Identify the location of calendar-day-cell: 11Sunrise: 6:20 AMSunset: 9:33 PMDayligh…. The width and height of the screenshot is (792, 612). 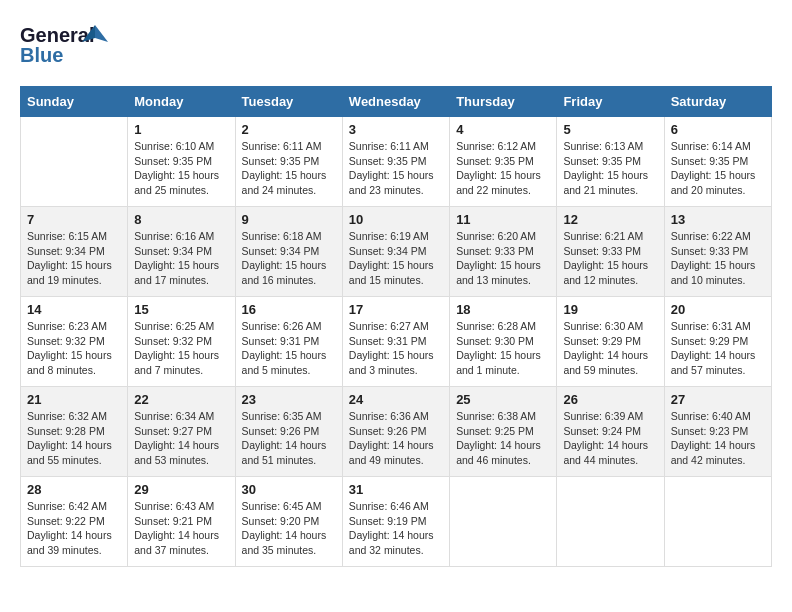
(504, 252).